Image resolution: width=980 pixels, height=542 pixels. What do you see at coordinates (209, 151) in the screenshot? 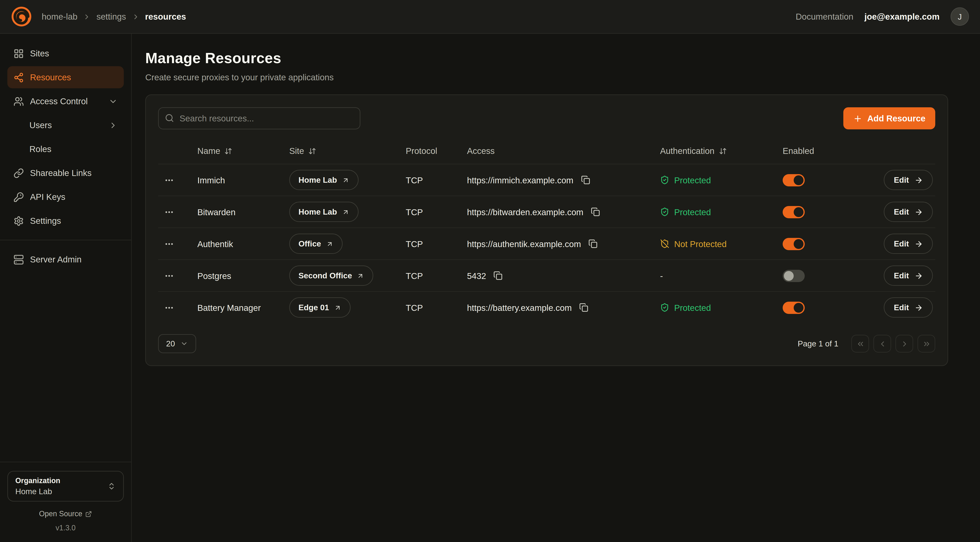
I see `header-name-label: Name` at bounding box center [209, 151].